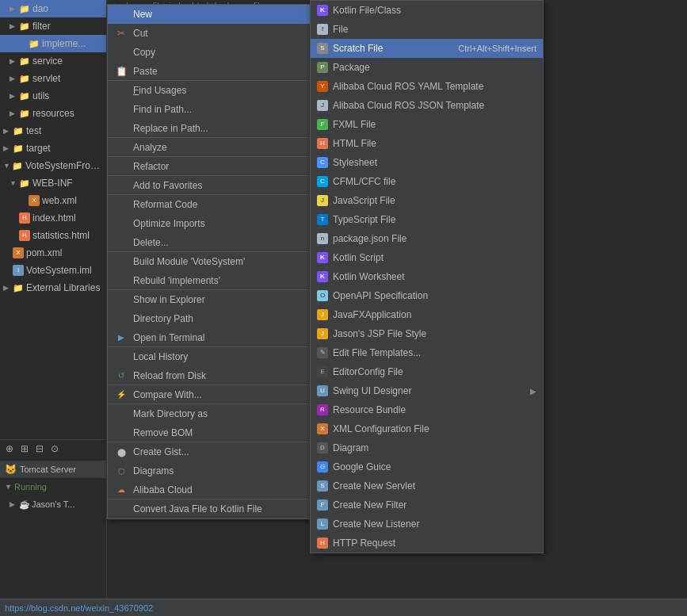 The height and width of the screenshot is (616, 687). What do you see at coordinates (426, 143) in the screenshot?
I see `submenu-item-html: H HTML File` at bounding box center [426, 143].